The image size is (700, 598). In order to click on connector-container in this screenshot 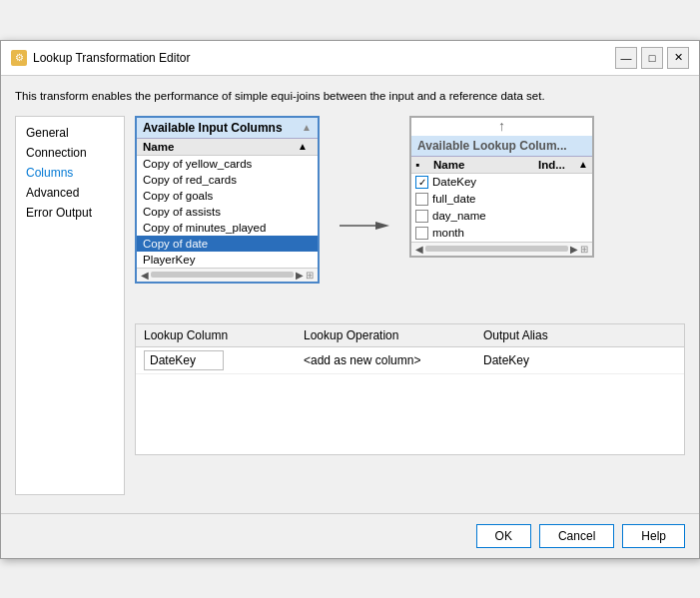, I will do `click(364, 181)`.